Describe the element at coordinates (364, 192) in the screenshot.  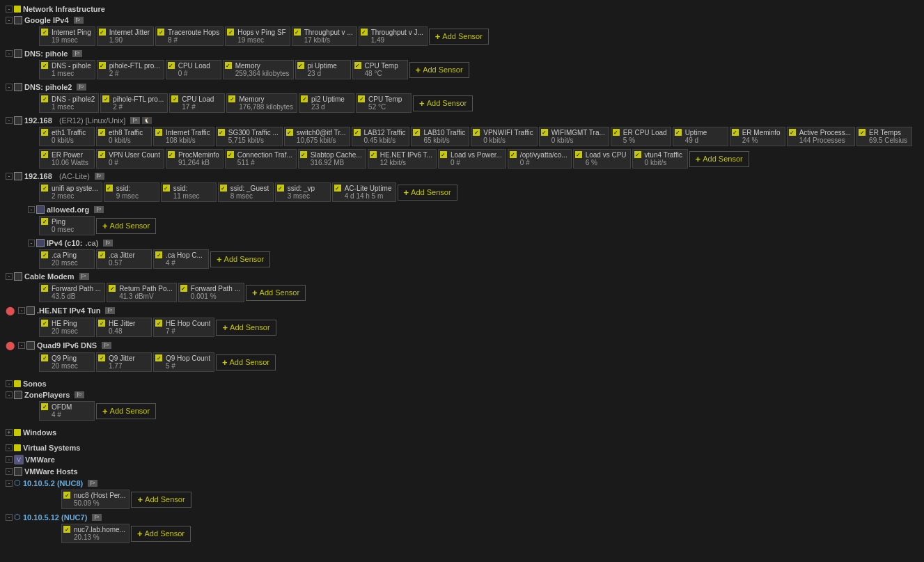
I see `sensor-aclite-uptime: ✓ AC-Lite Uptime 4 d 14 h 5 m` at that location.